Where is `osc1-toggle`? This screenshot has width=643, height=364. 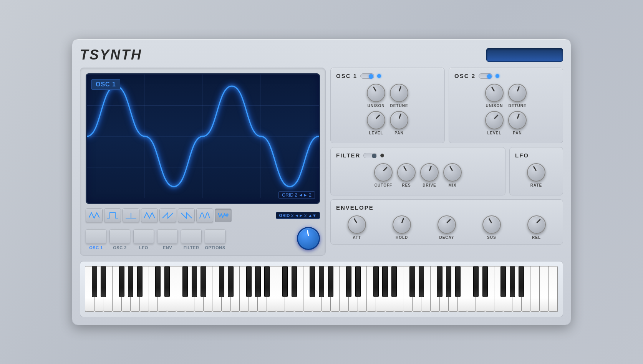
osc1-toggle is located at coordinates (367, 76).